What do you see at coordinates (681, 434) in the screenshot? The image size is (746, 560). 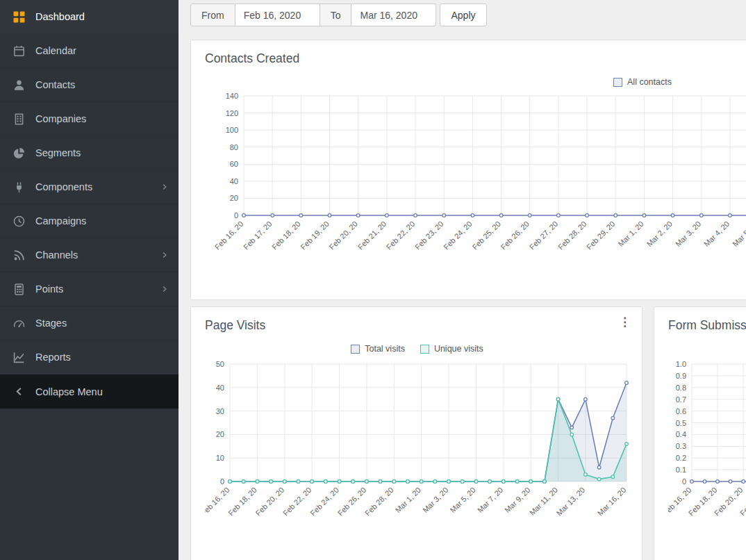 I see `svg-text: 0.4` at bounding box center [681, 434].